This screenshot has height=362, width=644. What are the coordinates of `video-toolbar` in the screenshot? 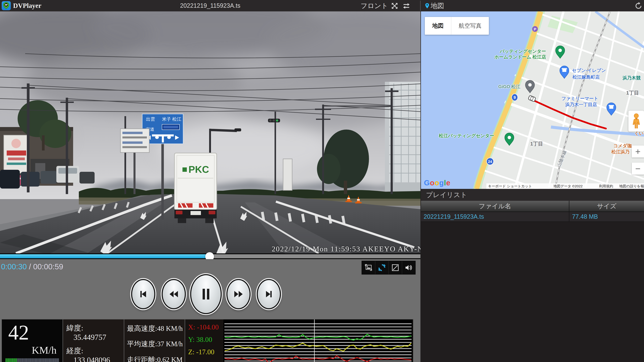 It's located at (388, 268).